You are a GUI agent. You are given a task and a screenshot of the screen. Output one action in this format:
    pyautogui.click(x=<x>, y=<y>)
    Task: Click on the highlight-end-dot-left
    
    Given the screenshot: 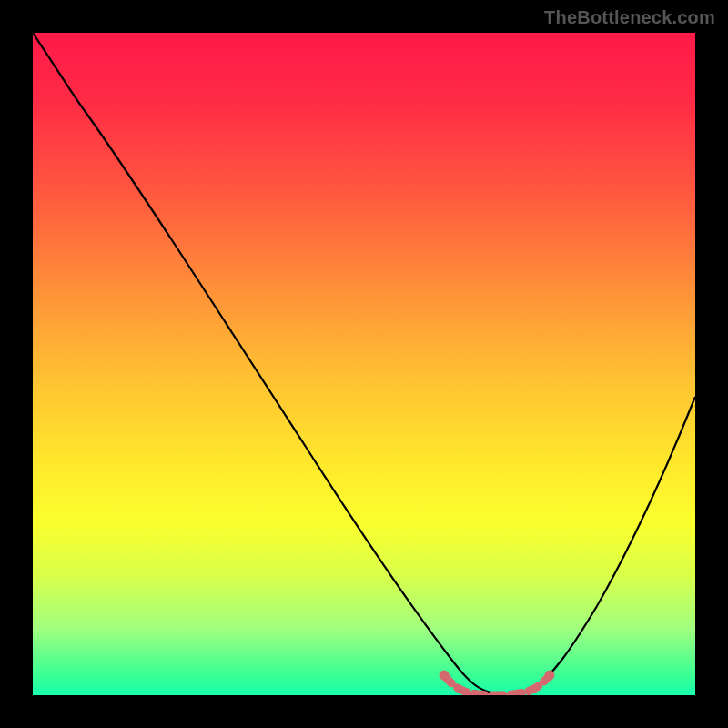 What is the action you would take?
    pyautogui.click(x=444, y=675)
    